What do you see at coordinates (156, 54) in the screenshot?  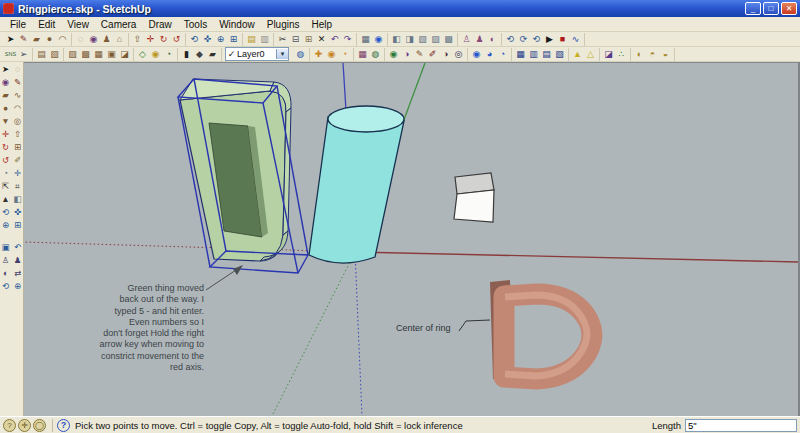 I see `lock-icon: ◉` at bounding box center [156, 54].